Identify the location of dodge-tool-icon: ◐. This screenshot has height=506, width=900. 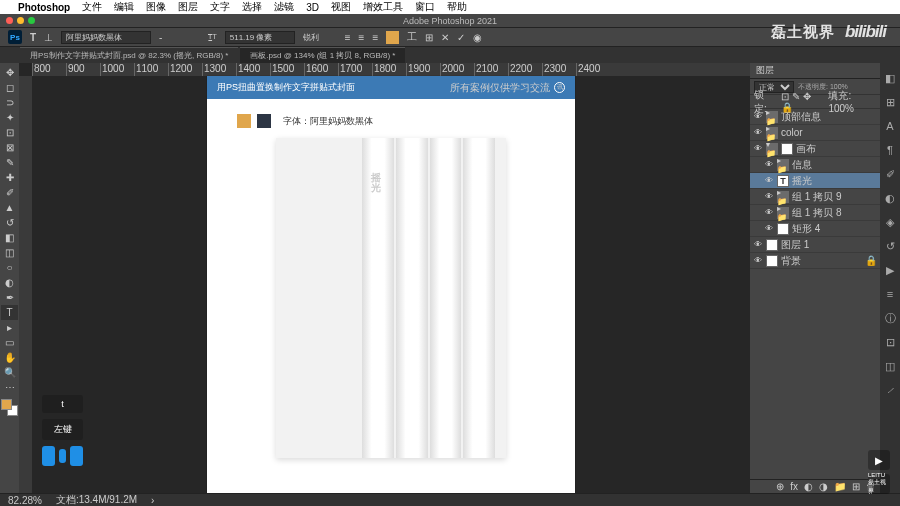
(10, 282).